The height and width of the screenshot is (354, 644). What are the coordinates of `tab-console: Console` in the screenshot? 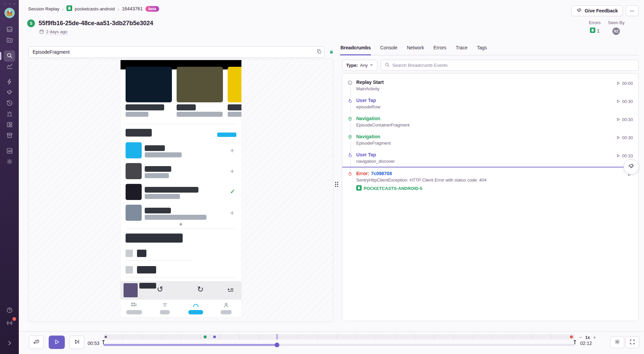 It's located at (389, 50).